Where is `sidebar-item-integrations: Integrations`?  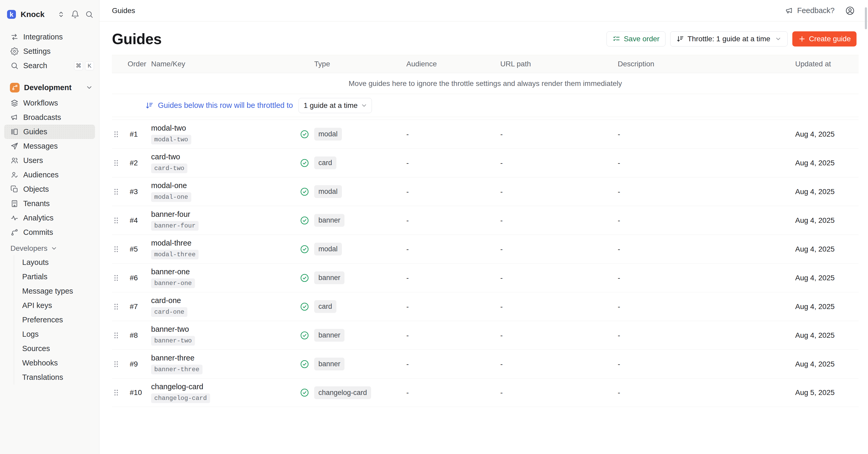
sidebar-item-integrations: Integrations is located at coordinates (50, 37).